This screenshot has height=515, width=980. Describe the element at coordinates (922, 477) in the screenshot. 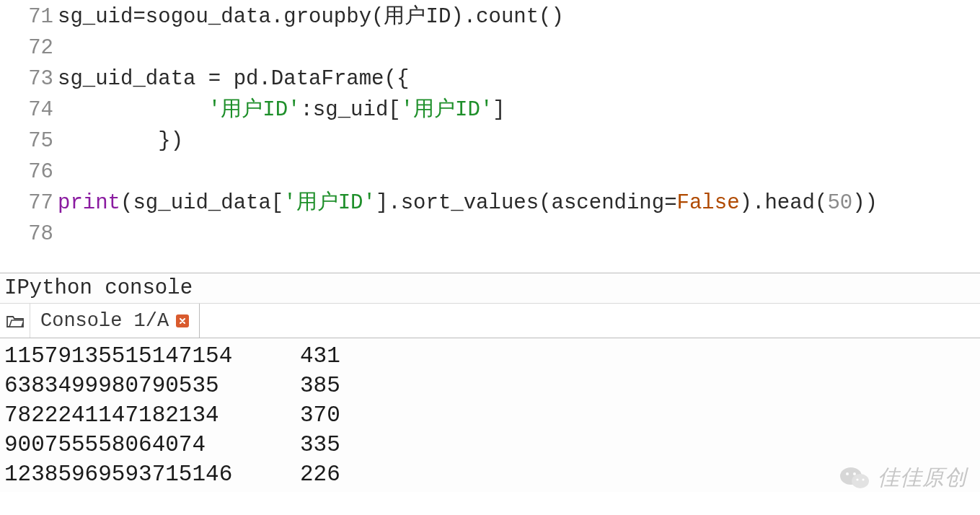

I see `watermark-text: 佳佳原创` at that location.